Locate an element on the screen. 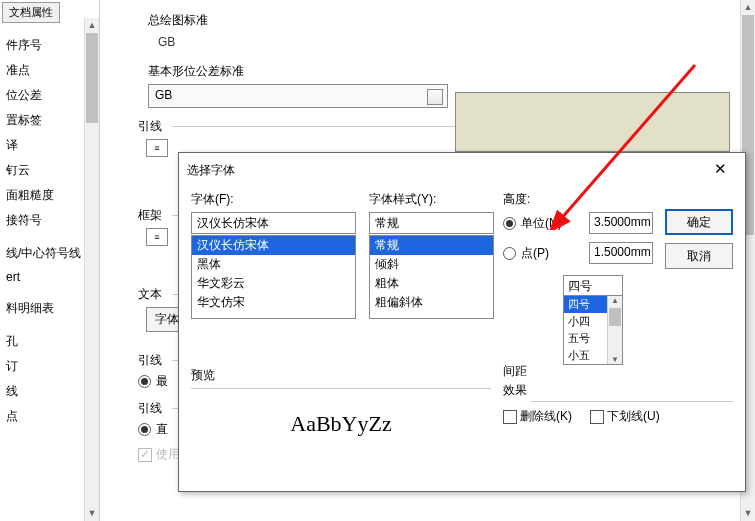 This screenshot has width=755, height=521. list-item: 华文仿宋 is located at coordinates (274, 302).